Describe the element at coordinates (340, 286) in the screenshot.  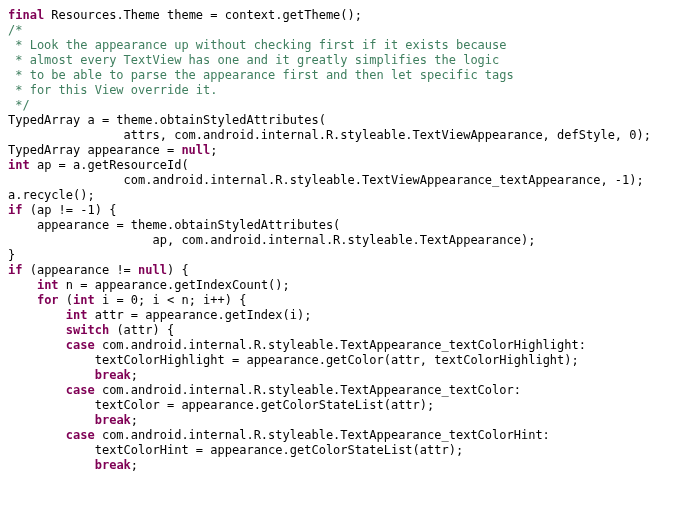
I see `code-line: int n = appearance.getIndexCount();` at that location.